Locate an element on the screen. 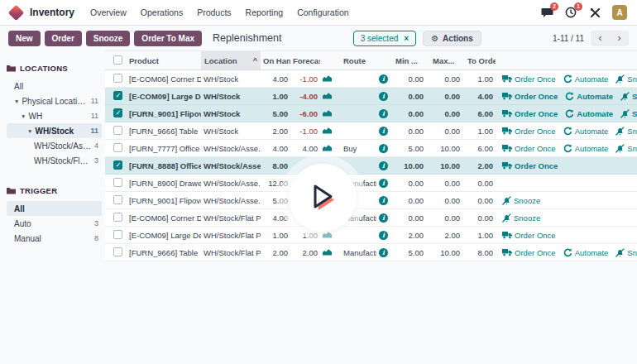  messages-icon: 2 is located at coordinates (547, 12).